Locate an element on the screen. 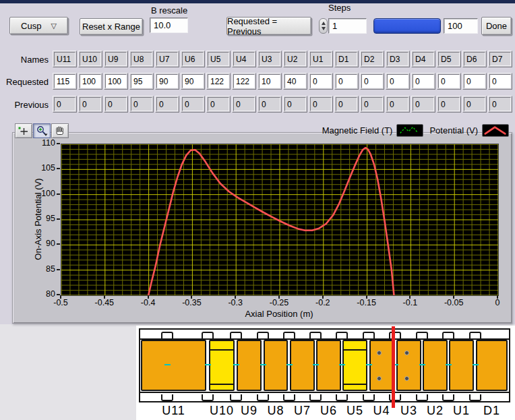 This screenshot has height=420, width=515. electrode-label-u8: U8 is located at coordinates (275, 411).